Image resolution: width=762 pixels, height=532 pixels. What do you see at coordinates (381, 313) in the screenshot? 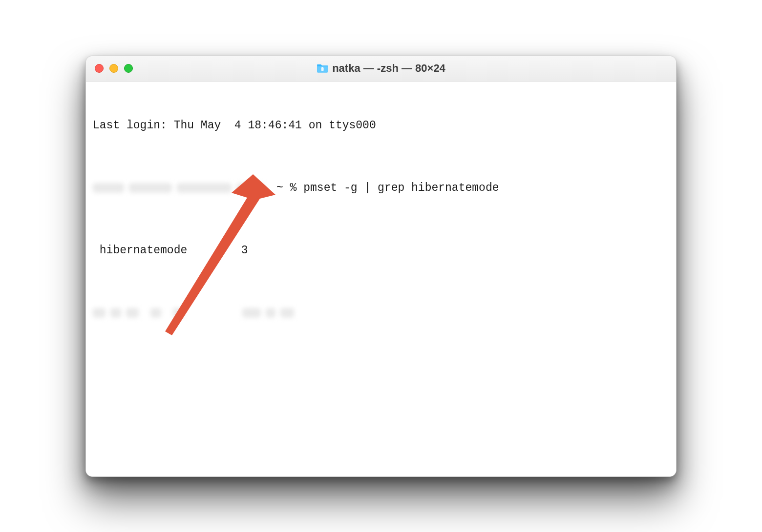
I see `redacted-line` at bounding box center [381, 313].